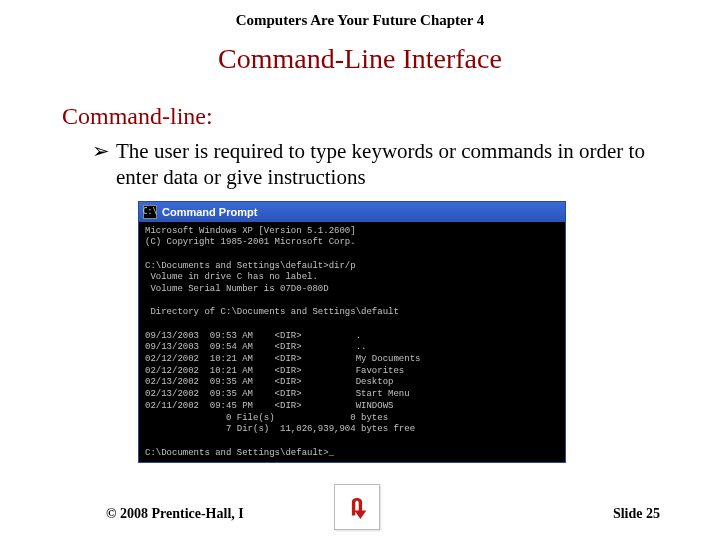 The width and height of the screenshot is (720, 540). Describe the element at coordinates (378, 164) in the screenshot. I see `bullet-item: ➢ The user is required to type keywords …` at that location.